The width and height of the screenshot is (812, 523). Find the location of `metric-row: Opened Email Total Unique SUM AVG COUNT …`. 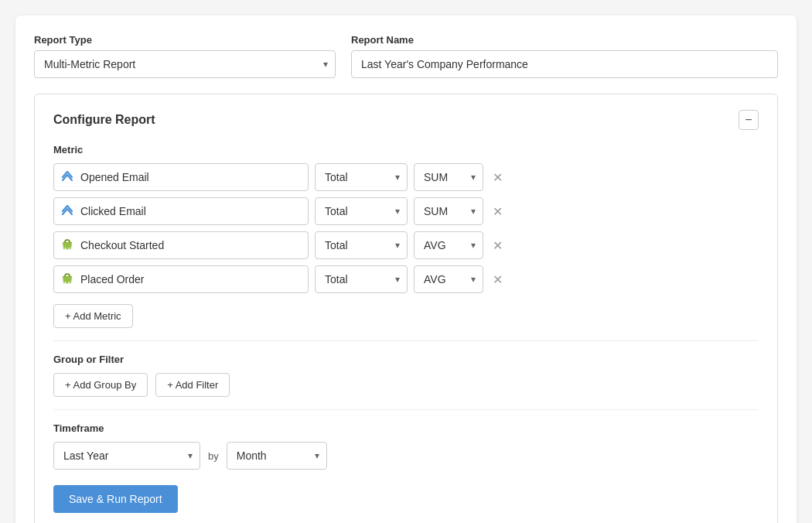

metric-row: Opened Email Total Unique SUM AVG COUNT … is located at coordinates (406, 177).